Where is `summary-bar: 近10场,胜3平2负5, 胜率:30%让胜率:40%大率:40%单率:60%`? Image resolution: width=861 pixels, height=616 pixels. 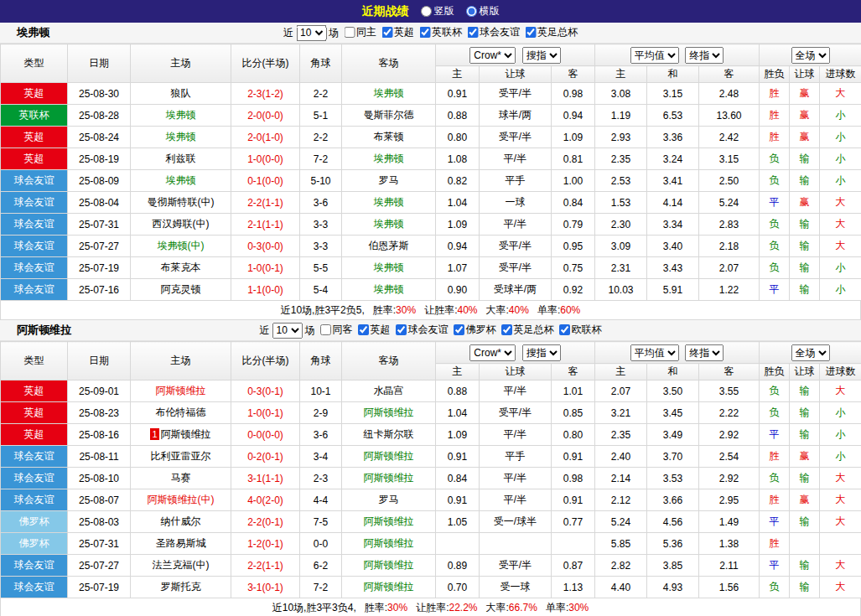
summary-bar: 近10场,胜3平2负5, 胜率:30%让胜率:40%大率:40%单率:60% is located at coordinates (431, 310).